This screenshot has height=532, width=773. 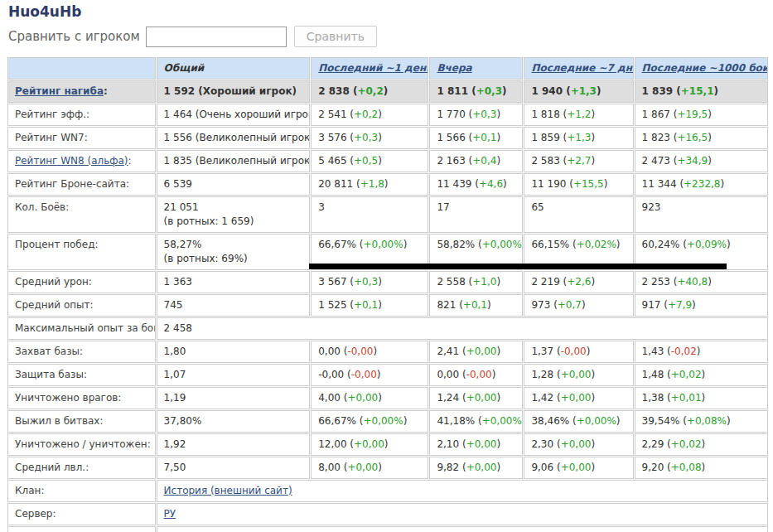 I want to click on column-header-link: Последние ~1000 бои, so click(x=705, y=68).